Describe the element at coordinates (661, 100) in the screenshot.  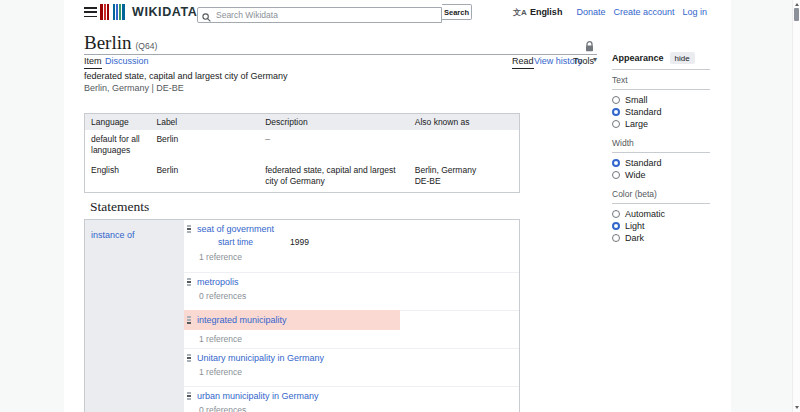
I see `radio-text-small: Small` at that location.